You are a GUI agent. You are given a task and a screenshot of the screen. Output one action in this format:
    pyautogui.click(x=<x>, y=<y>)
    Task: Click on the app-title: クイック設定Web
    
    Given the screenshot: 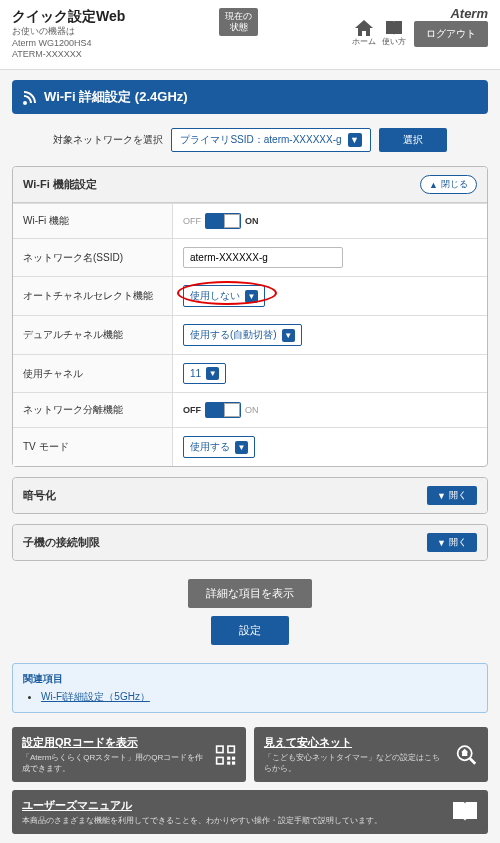 What is the action you would take?
    pyautogui.click(x=68, y=17)
    